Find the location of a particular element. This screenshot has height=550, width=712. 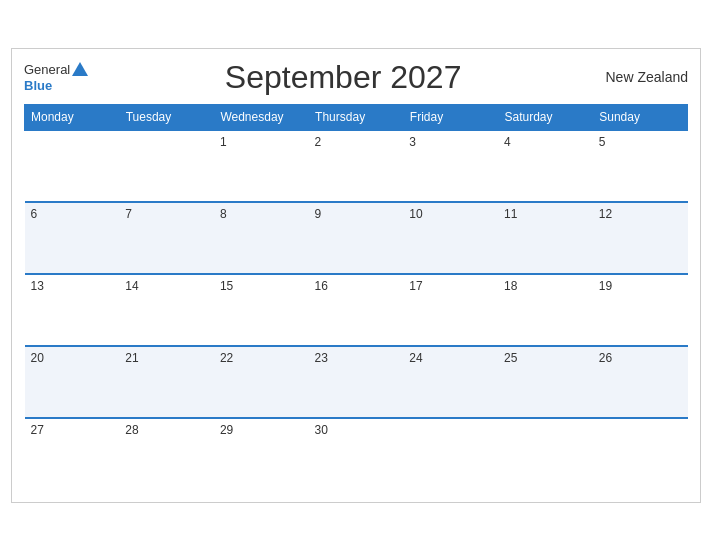

logo-area: General Blue is located at coordinates (56, 78).